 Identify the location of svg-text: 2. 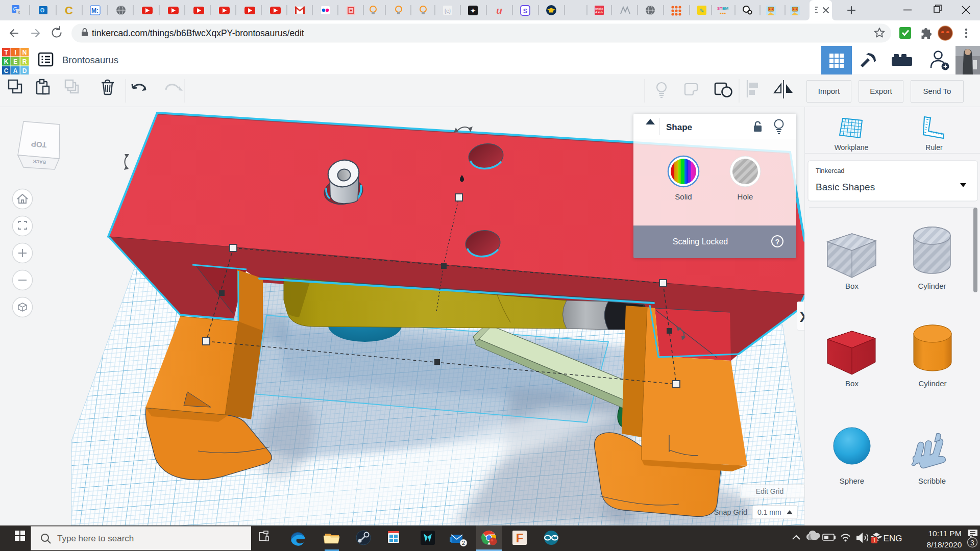
(463, 543).